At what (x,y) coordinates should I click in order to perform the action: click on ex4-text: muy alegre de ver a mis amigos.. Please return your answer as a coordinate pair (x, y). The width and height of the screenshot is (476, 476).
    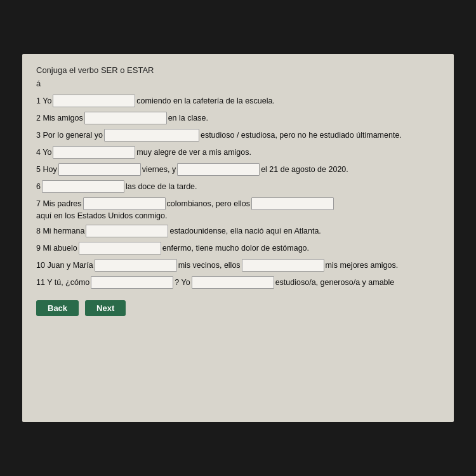
    Looking at the image, I should click on (194, 152).